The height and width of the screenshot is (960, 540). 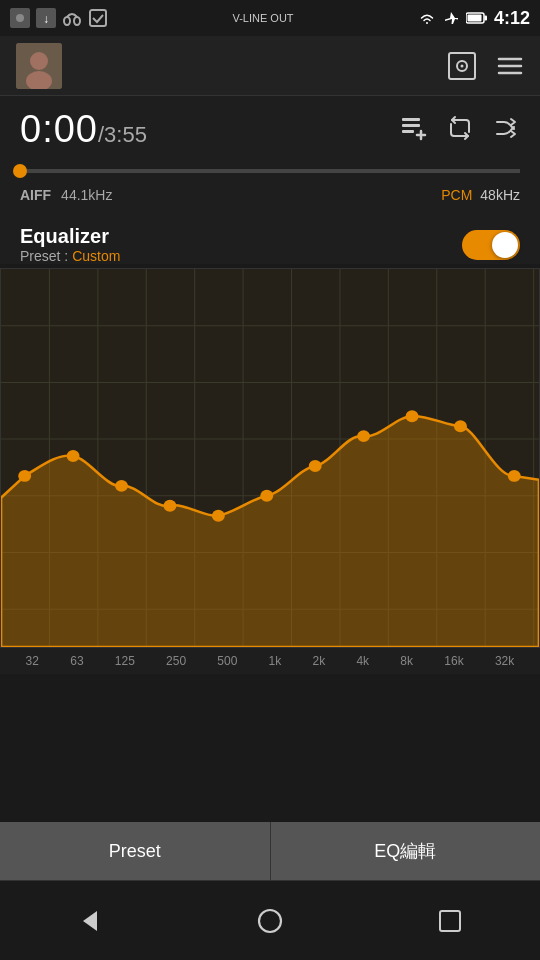 What do you see at coordinates (59, 18) in the screenshot?
I see `status-bar-left: ↓` at bounding box center [59, 18].